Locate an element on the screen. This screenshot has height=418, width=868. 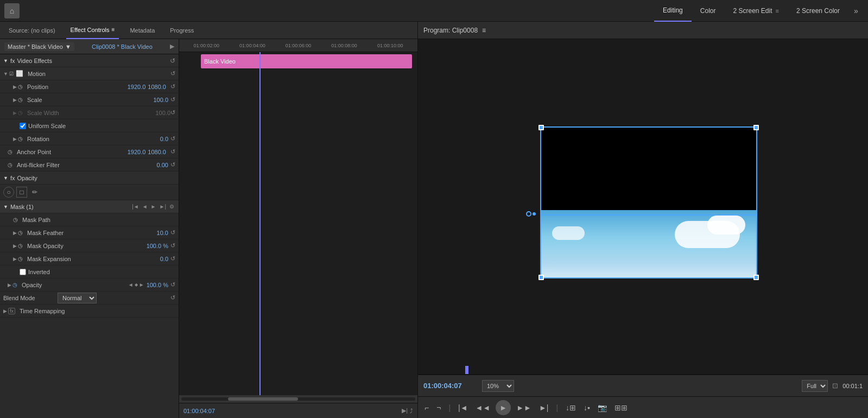
collapse-icon: ▼ is located at coordinates (5, 61).